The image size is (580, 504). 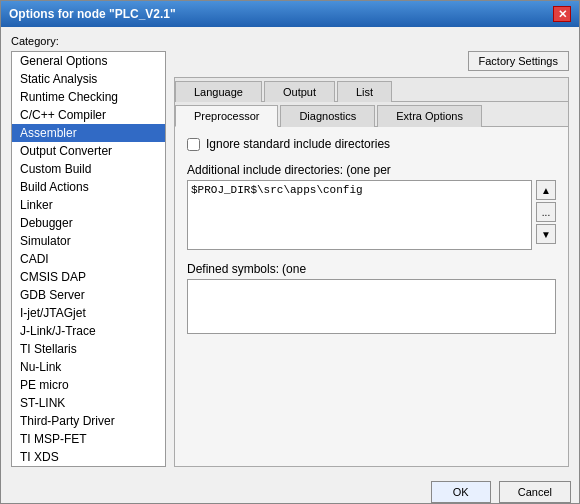 What do you see at coordinates (194, 144) in the screenshot?
I see `ignore-std-include-checkbox` at bounding box center [194, 144].